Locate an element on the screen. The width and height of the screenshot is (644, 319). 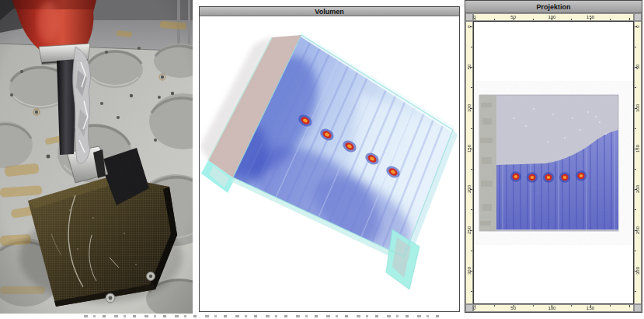
ruler-right: 050100150200250300 is located at coordinates (638, 163).